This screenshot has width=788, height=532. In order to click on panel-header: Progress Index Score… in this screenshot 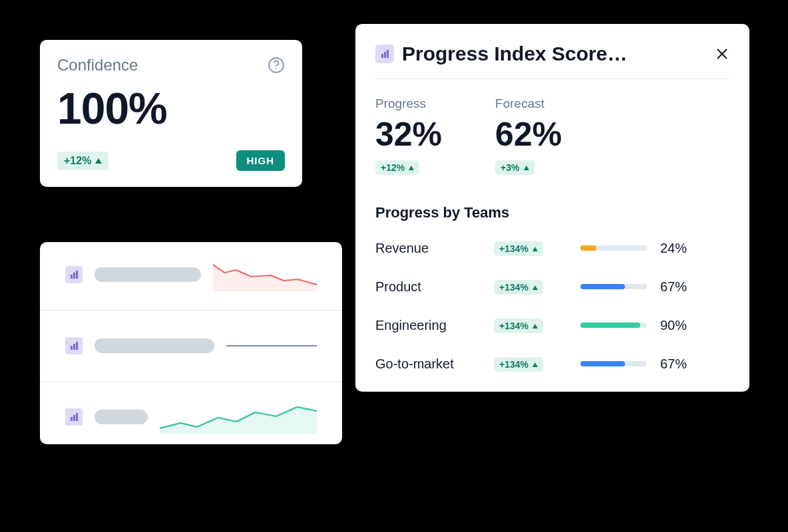, I will do `click(552, 61)`.